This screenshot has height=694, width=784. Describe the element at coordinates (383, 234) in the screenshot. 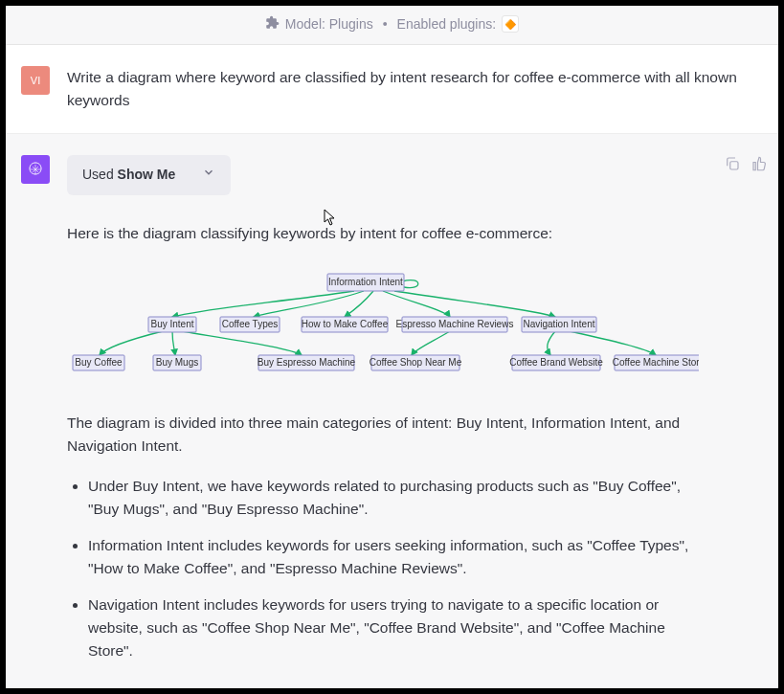

I see `assistant-intro: Here is the diagram classifying keywords…` at that location.